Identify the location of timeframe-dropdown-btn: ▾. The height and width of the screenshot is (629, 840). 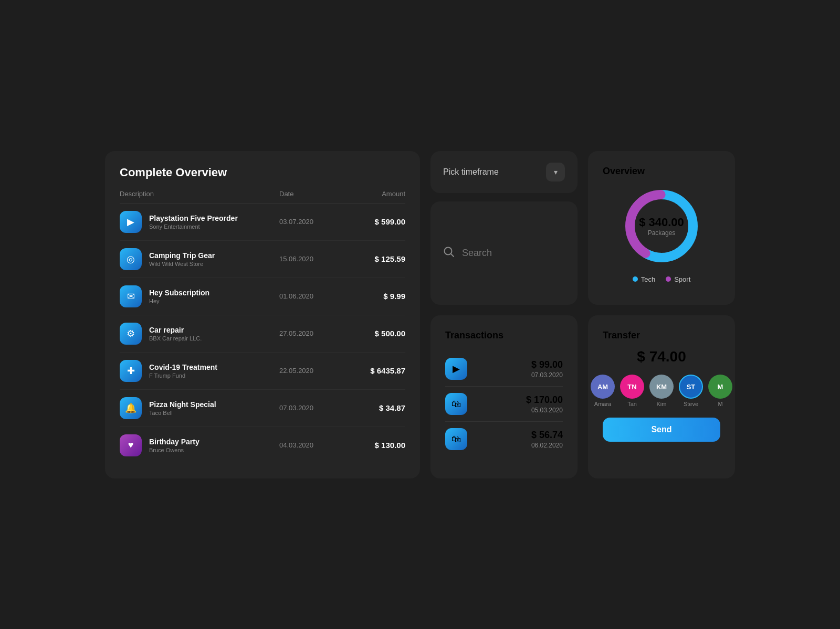
(555, 172).